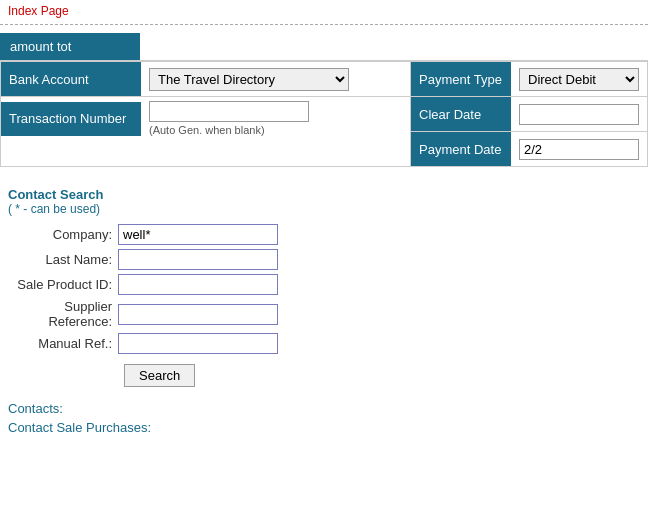  I want to click on last-name-row: Last Name:, so click(324, 260).